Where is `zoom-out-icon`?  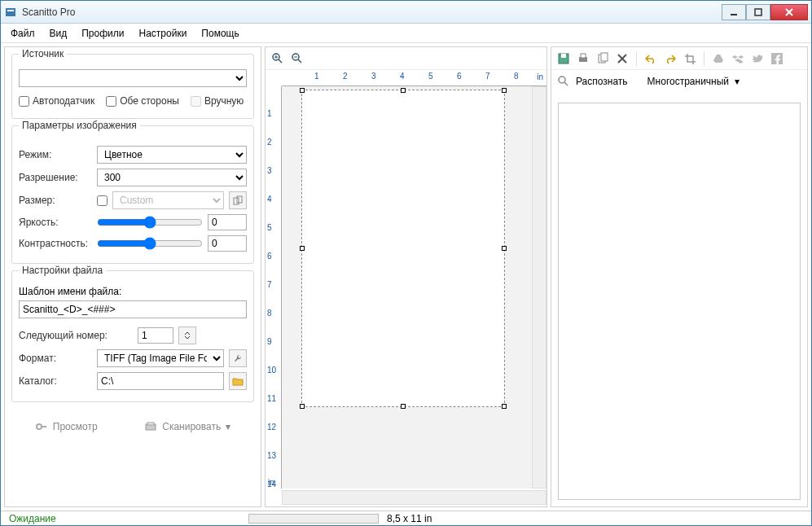
zoom-out-icon is located at coordinates (297, 59).